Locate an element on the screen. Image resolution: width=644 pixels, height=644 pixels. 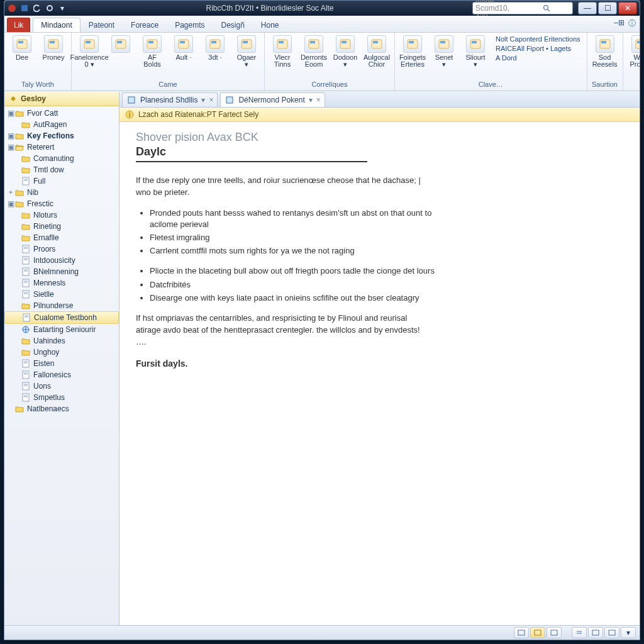
qat-redo-icon is located at coordinates (50, 8).